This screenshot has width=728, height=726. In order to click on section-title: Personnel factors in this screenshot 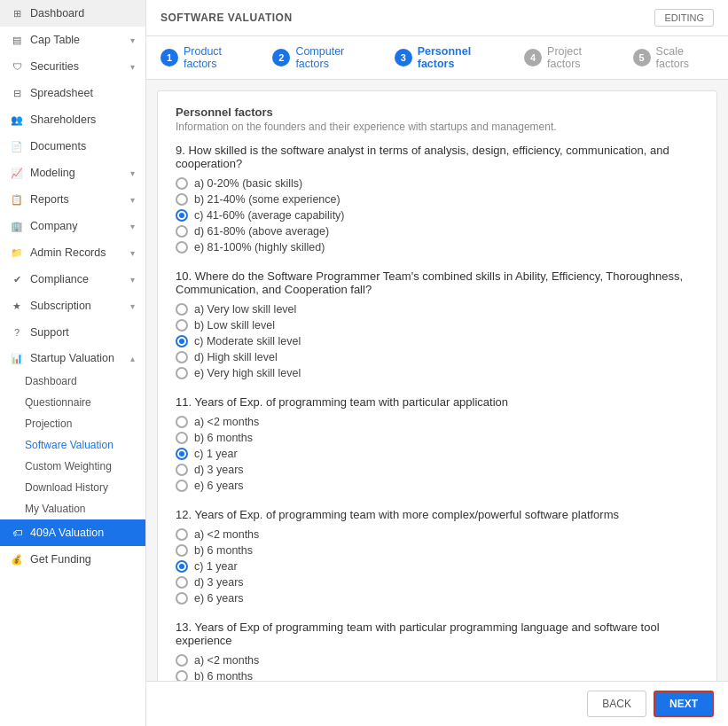, I will do `click(437, 112)`.